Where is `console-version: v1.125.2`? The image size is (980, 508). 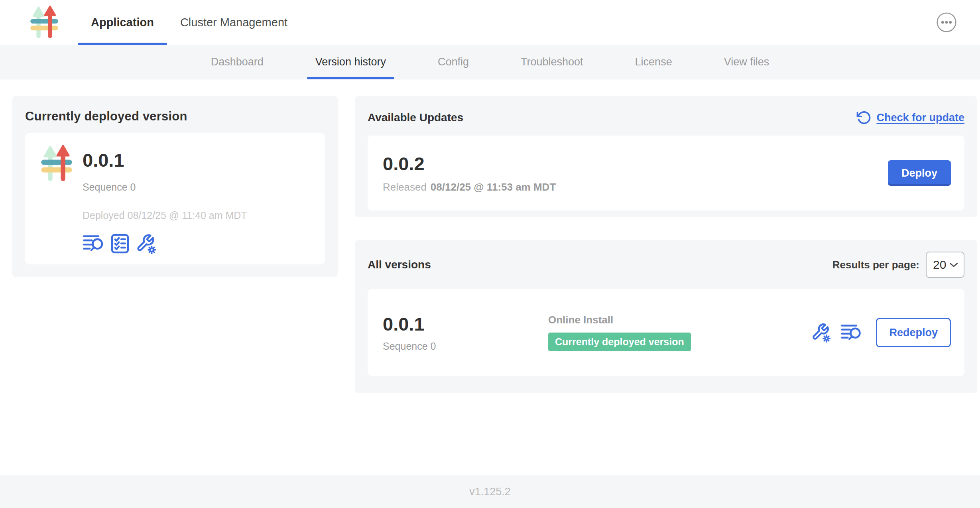 console-version: v1.125.2 is located at coordinates (490, 492).